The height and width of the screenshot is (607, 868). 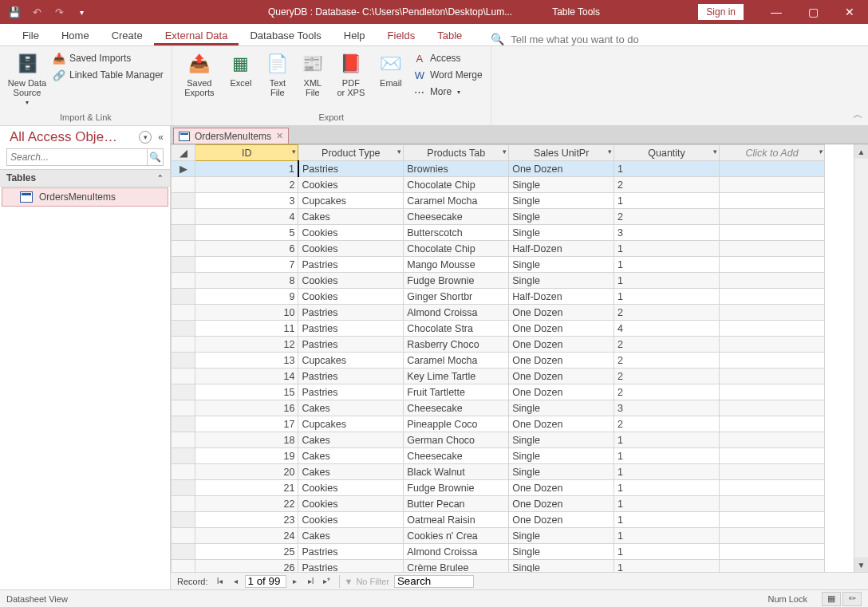 What do you see at coordinates (313, 73) in the screenshot?
I see `xml-file-button: 📰XML File` at bounding box center [313, 73].